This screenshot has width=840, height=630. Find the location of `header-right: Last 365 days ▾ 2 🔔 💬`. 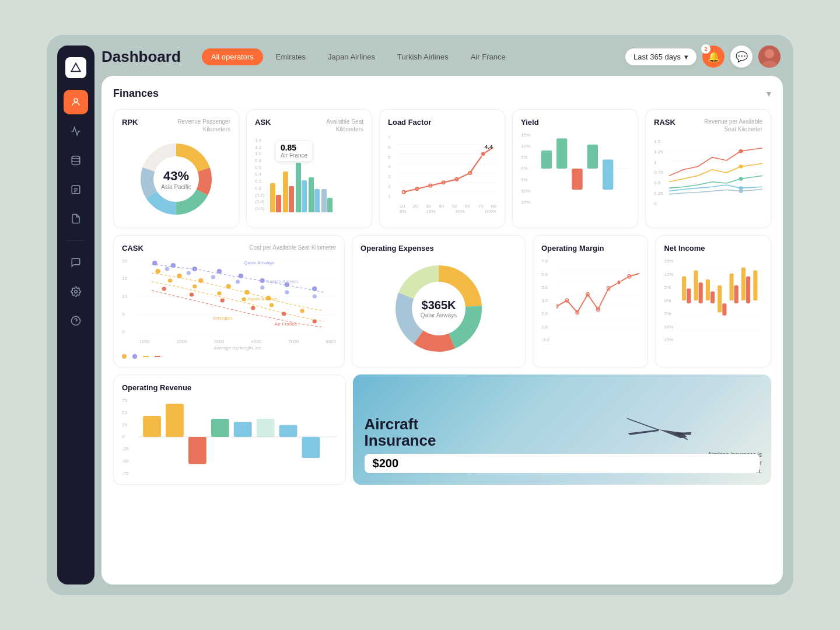

header-right: Last 365 days ▾ 2 🔔 💬 is located at coordinates (703, 57).